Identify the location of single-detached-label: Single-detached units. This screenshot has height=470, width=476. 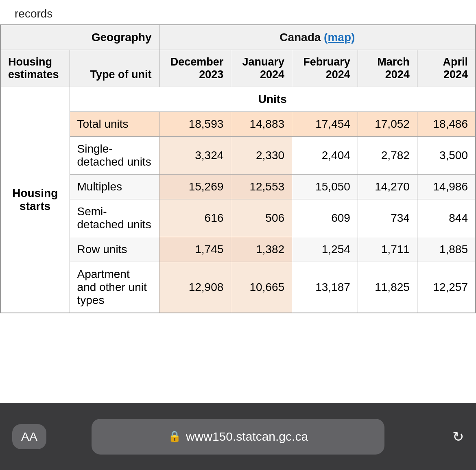
(114, 155).